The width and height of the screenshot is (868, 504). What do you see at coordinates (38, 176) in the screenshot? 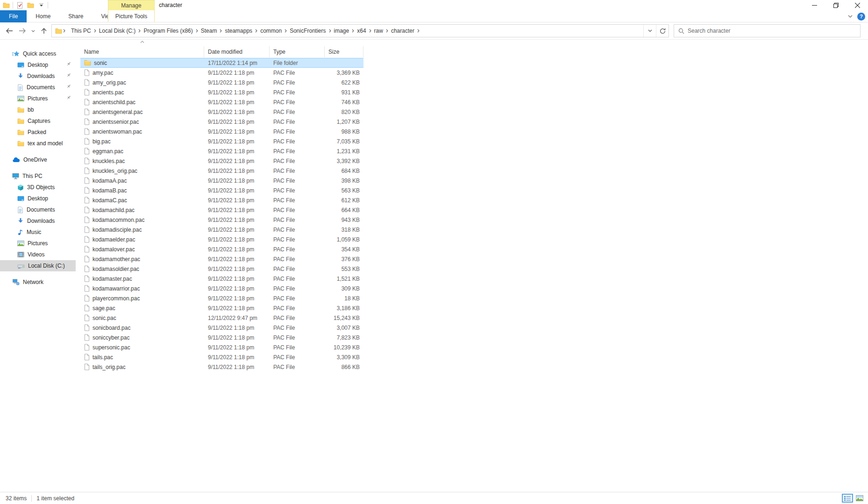
I see `sidebar-item-this-pc: This PC` at bounding box center [38, 176].